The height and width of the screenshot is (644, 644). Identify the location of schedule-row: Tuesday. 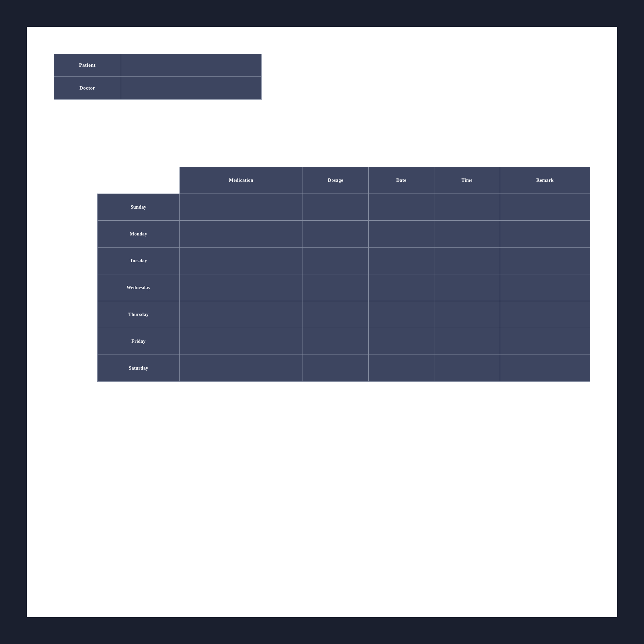
(344, 261).